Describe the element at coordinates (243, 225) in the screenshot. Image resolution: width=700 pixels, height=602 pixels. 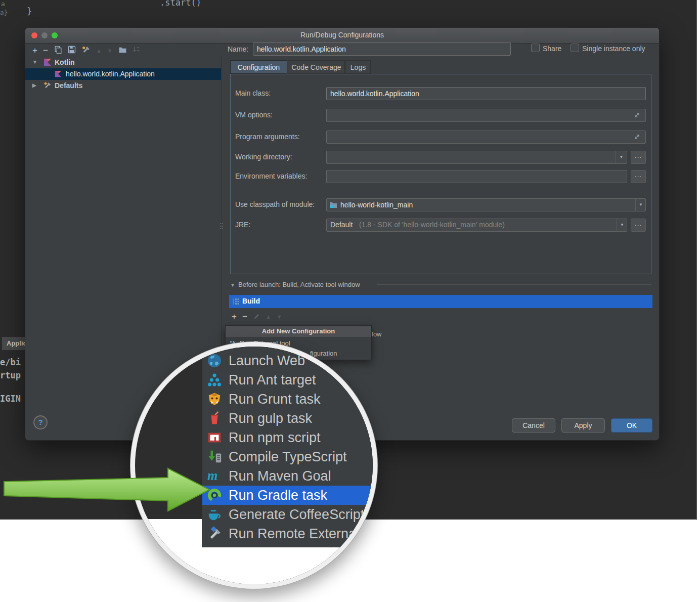
I see `jre-label: JRE:` at that location.